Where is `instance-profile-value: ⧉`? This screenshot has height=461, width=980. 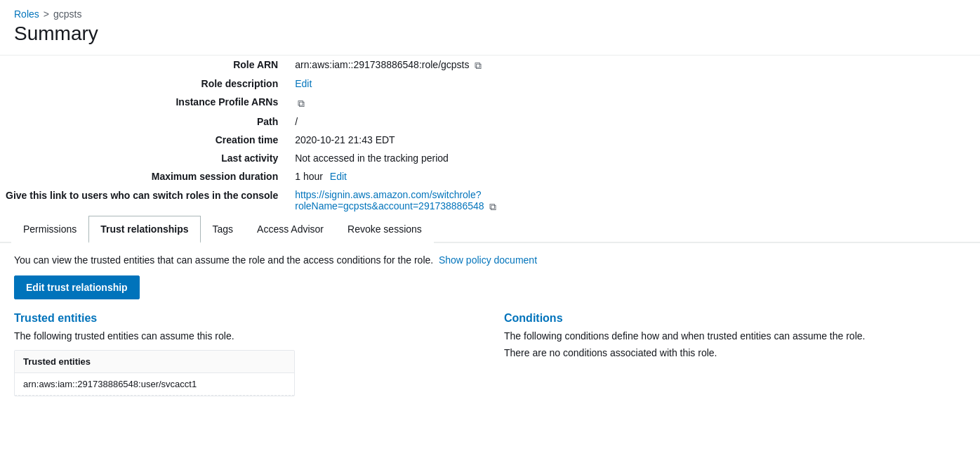
instance-profile-value: ⧉ is located at coordinates (461, 103).